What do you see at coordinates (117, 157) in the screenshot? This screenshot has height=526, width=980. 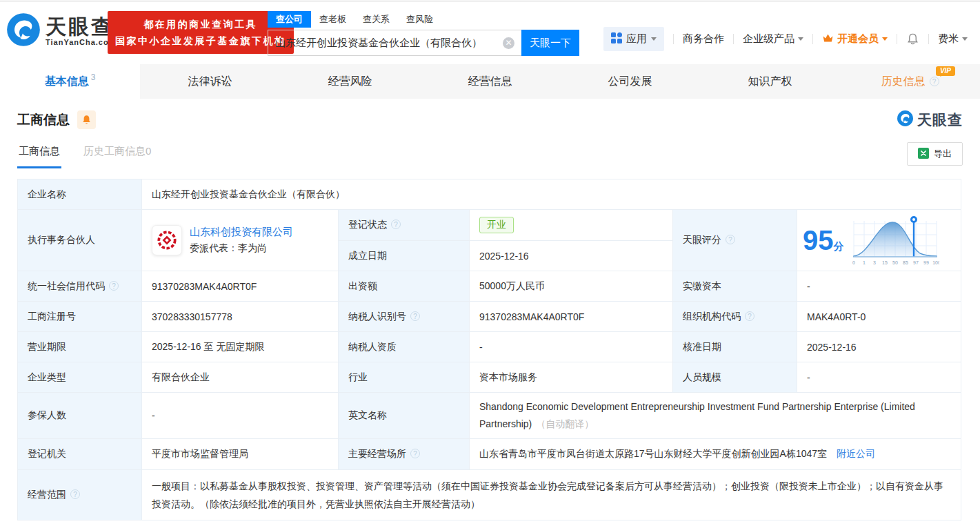 I see `subtab-history-business-info: 历史工商信息0` at bounding box center [117, 157].